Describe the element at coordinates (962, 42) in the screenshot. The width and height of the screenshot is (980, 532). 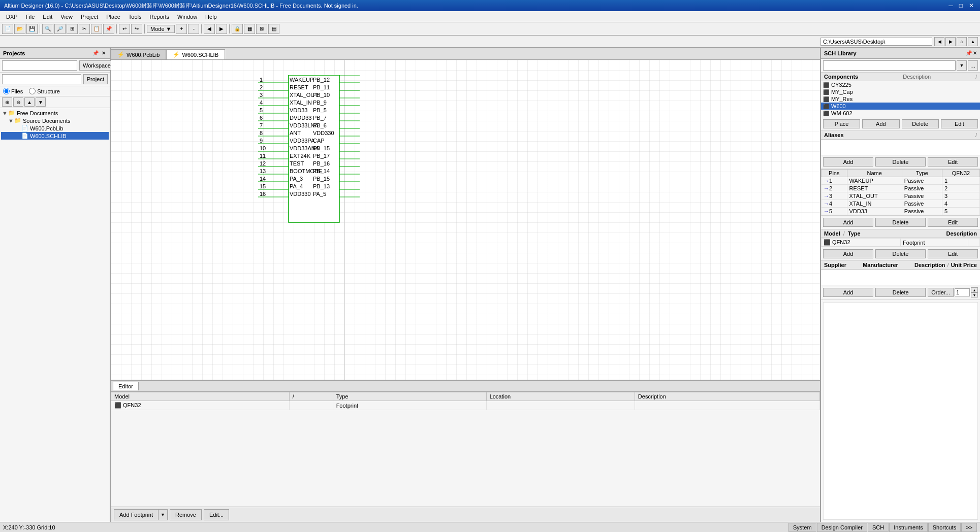
I see `nav-home: ⌂` at that location.